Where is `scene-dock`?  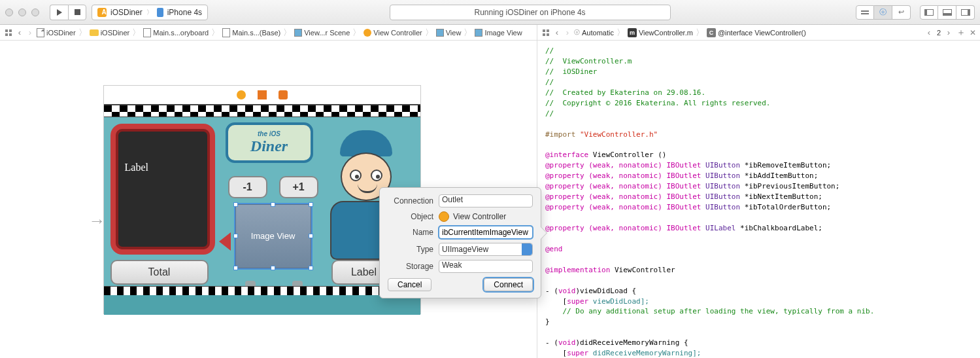
scene-dock is located at coordinates (262, 95).